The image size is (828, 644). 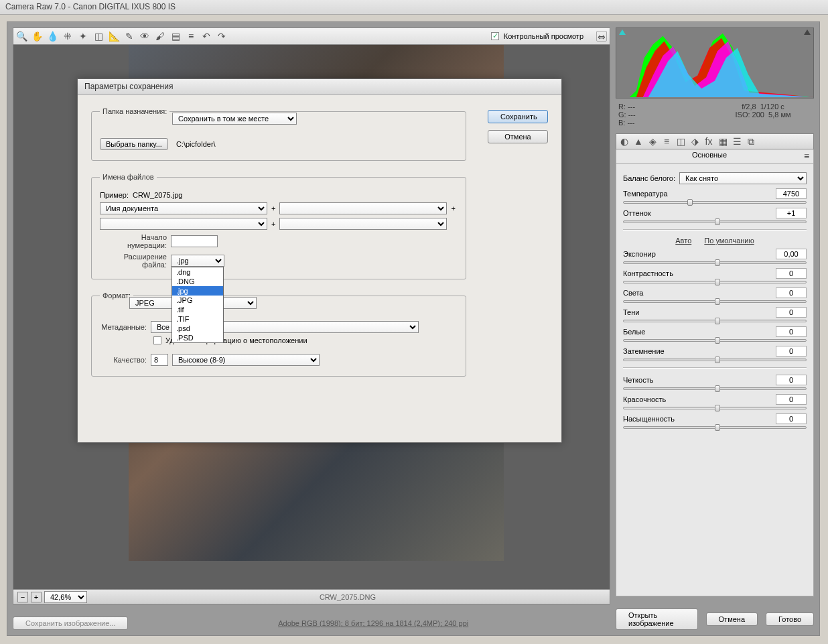 I want to click on save-image-button: Сохранить изображение..., so click(x=70, y=623).